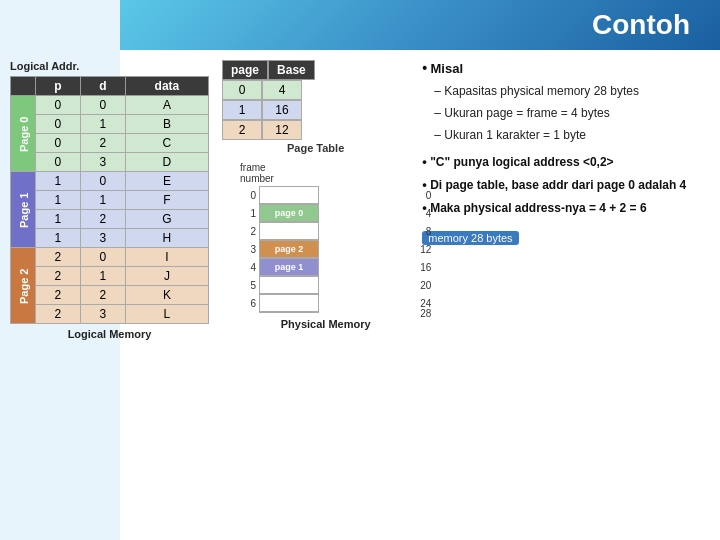 The image size is (720, 540). Describe the element at coordinates (326, 213) in the screenshot. I see `phys-frame-1: 1 page 0 4` at that location.